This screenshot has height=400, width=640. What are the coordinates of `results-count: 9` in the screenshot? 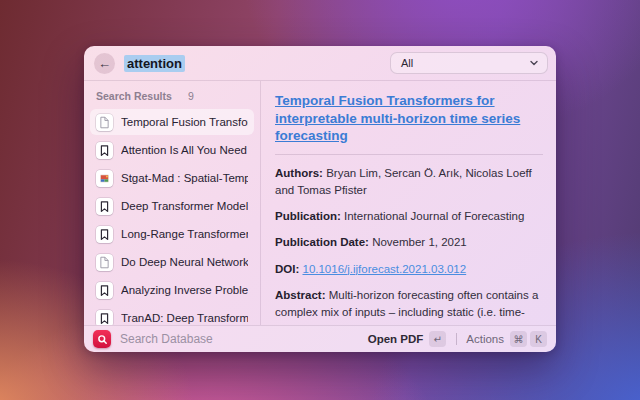 It's located at (191, 96).